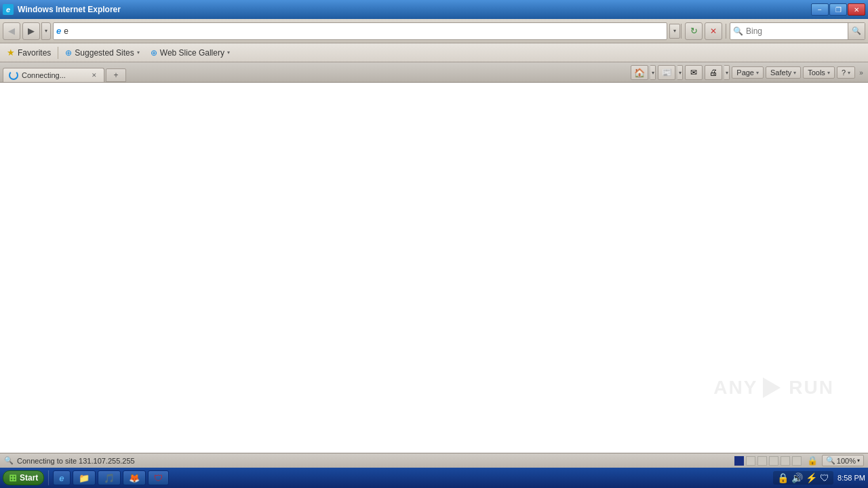 This screenshot has height=488, width=868. I want to click on system-clock: 8:58 PM, so click(852, 478).